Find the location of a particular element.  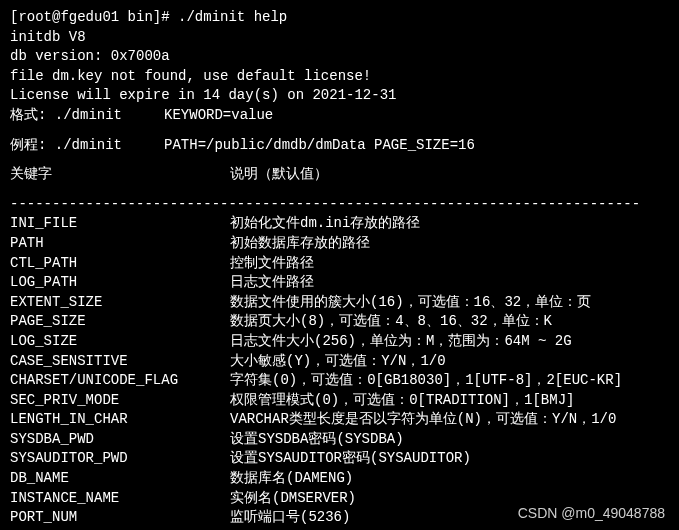

param-row: EXTENT_SIZE数据文件使用的簇大小(16)，可选值：16、32，单位：页 is located at coordinates (340, 303).